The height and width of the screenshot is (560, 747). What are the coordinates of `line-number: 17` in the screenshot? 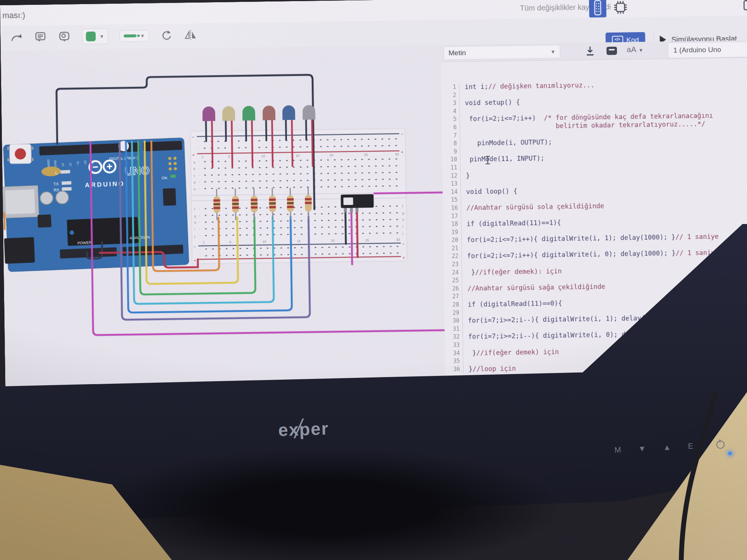 It's located at (452, 216).